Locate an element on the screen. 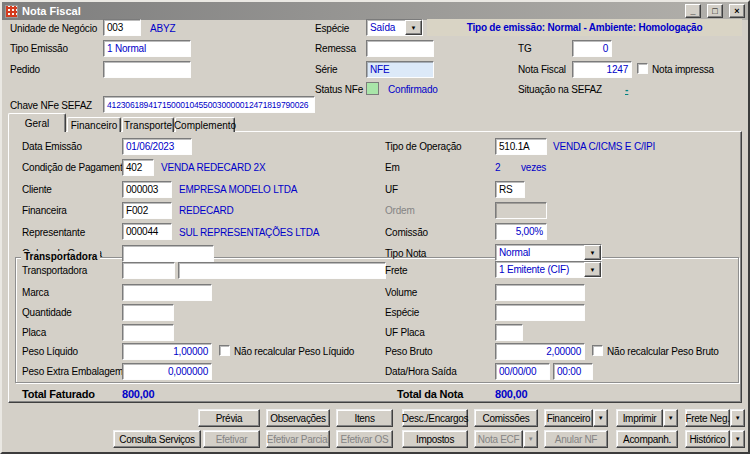 The height and width of the screenshot is (454, 750). imprimir-button: Imprimir is located at coordinates (640, 418).